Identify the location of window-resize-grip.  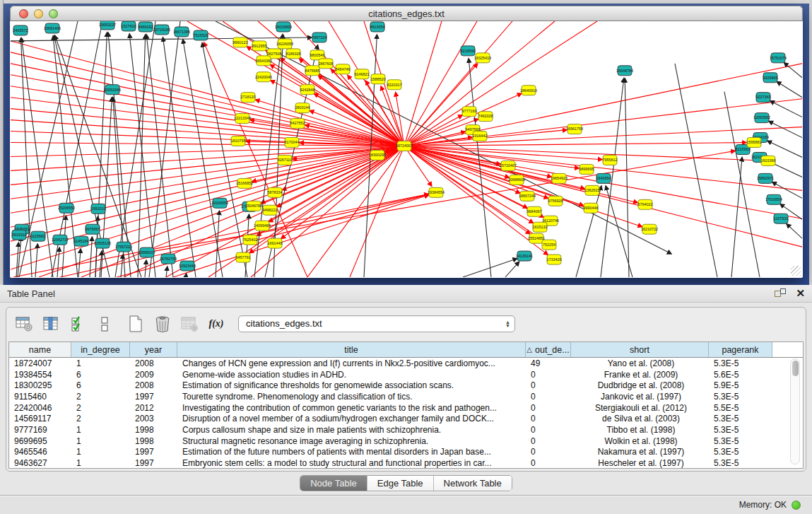
(796, 271).